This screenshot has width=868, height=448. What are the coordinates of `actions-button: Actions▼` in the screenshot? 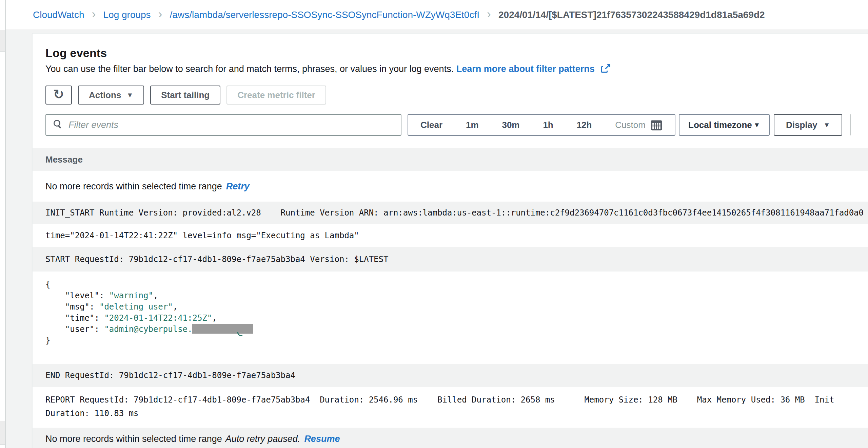 It's located at (111, 95).